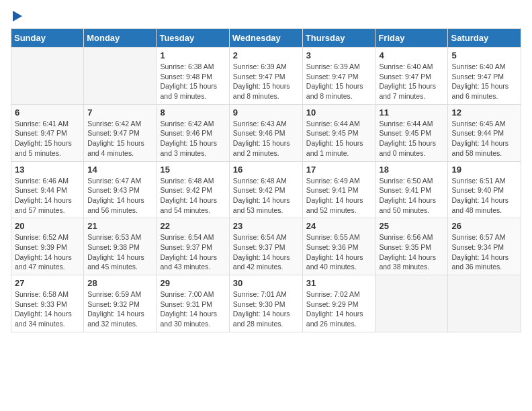 The image size is (532, 411). What do you see at coordinates (484, 169) in the screenshot?
I see `day-number: 19` at bounding box center [484, 169].